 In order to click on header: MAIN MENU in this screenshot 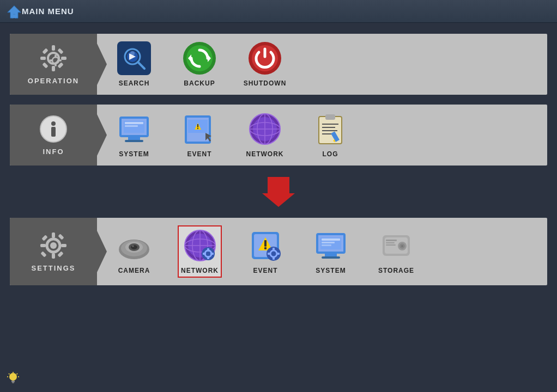, I will do `click(278, 11)`.